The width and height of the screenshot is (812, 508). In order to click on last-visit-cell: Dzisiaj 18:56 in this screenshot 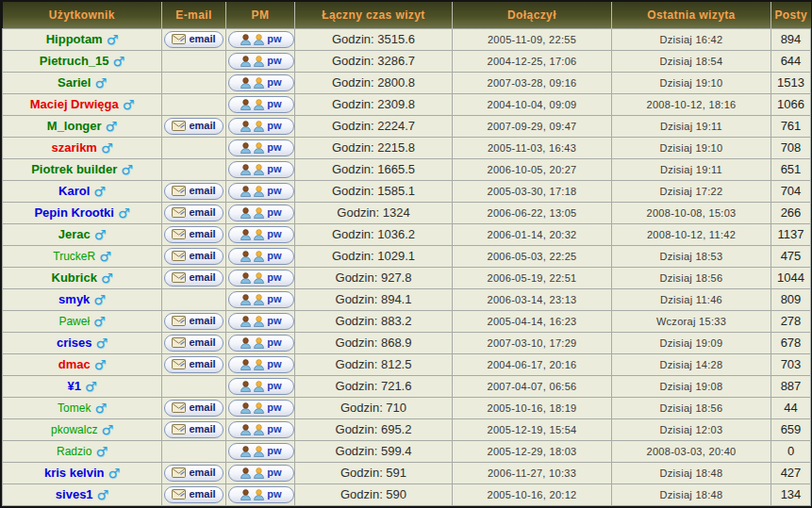, I will do `click(692, 407)`.